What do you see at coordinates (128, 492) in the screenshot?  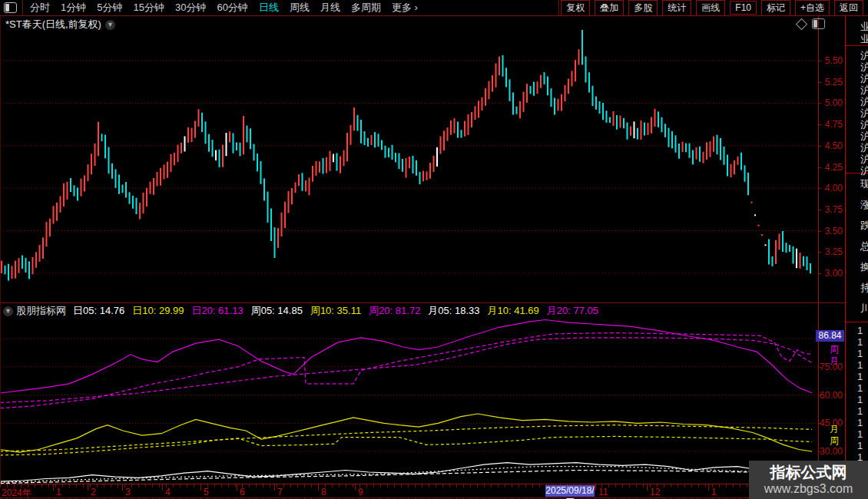 I see `month-label-3: 3` at bounding box center [128, 492].